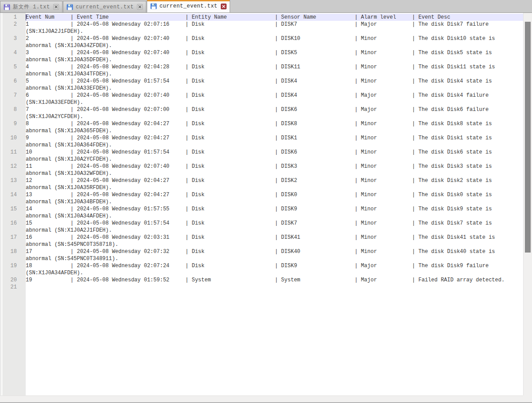 The image size is (532, 403). I want to click on editor-line: 2 | 2024-05-08 Wednesday 02:07:40 | Disk…, so click(274, 39).